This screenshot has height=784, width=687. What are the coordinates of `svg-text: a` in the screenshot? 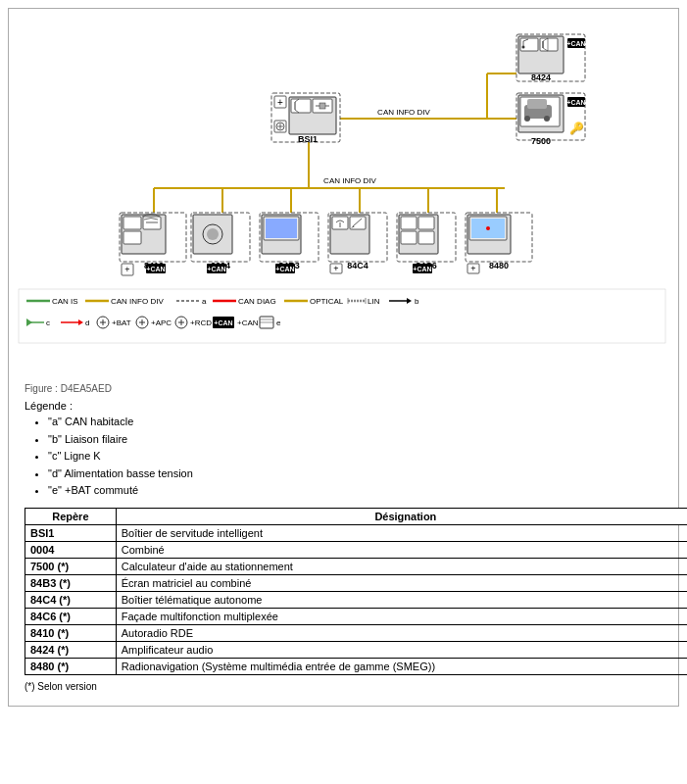 It's located at (204, 302).